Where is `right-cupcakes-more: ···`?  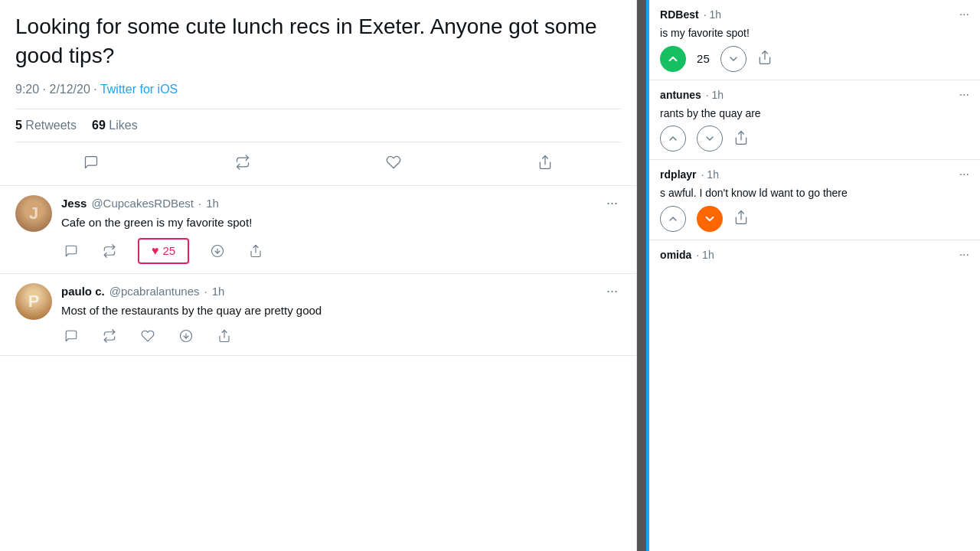
right-cupcakes-more: ··· is located at coordinates (965, 15).